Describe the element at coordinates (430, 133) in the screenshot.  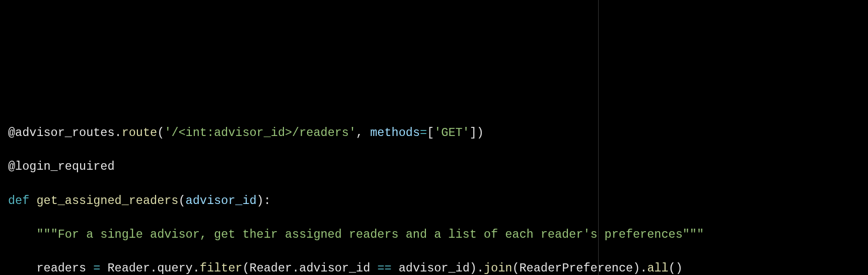
I see `bracket-open: [` at that location.